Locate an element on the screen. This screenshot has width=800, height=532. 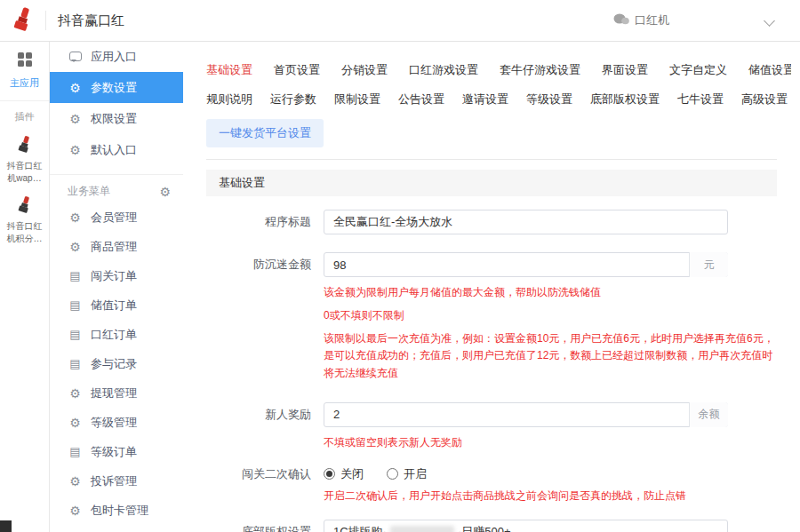
tab-basic-settings: 基础设置 is located at coordinates (229, 70).